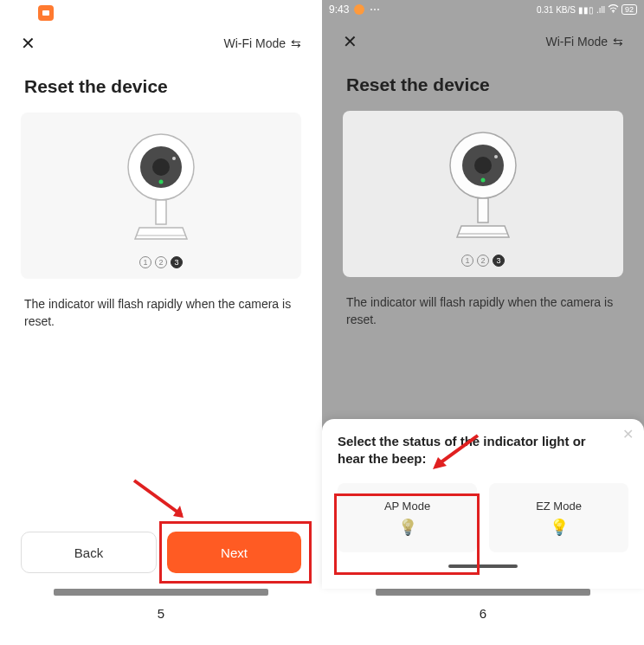 This screenshot has height=645, width=644. Describe the element at coordinates (46, 13) in the screenshot. I see `camera-icon-top` at that location.